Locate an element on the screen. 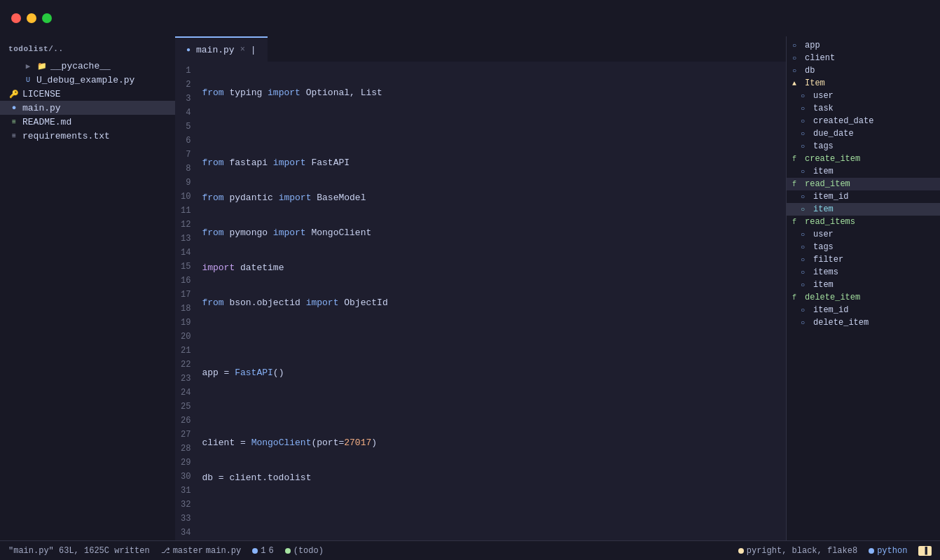 The image size is (940, 560). code-line-5: from pymongo import MongoClient is located at coordinates (492, 232).